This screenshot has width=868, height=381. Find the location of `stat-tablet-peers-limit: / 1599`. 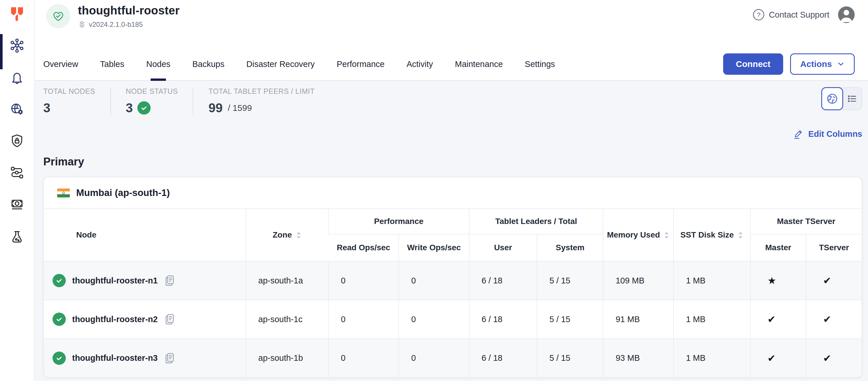

stat-tablet-peers-limit: / 1599 is located at coordinates (240, 108).